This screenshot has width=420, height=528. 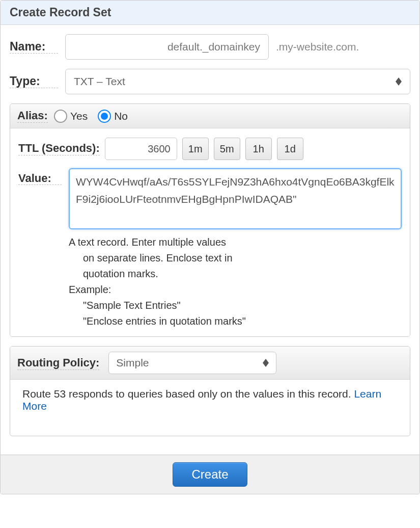 What do you see at coordinates (235, 321) in the screenshot?
I see `help-ex2: "Enclose entries in quotation marks"` at bounding box center [235, 321].